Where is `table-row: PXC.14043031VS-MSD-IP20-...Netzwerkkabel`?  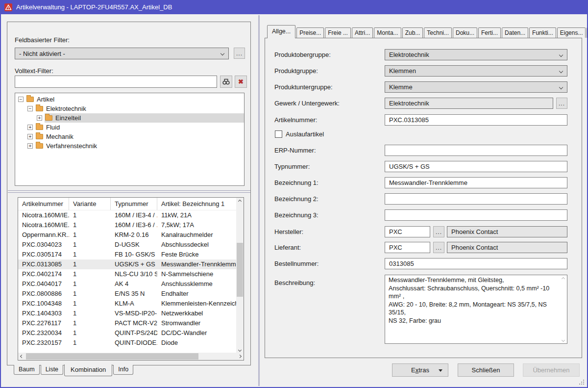 table-row: PXC.14043031VS-MSD-IP20-...Netzwerkkabel is located at coordinates (127, 313).